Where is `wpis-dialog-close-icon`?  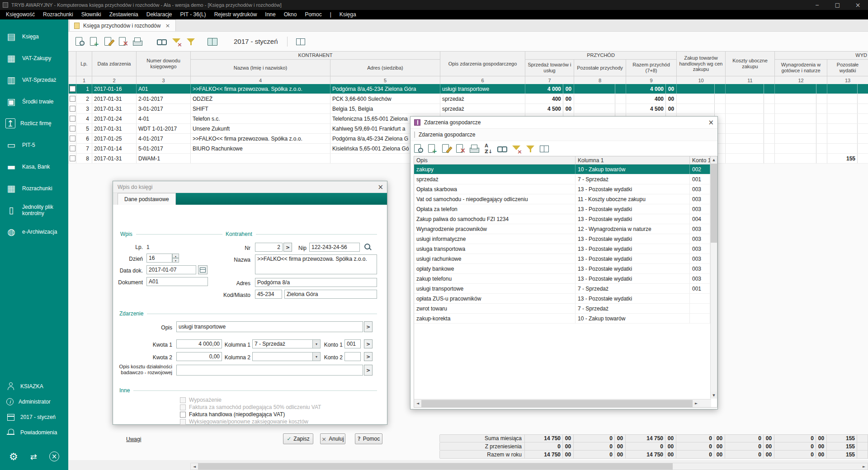 wpis-dialog-close-icon is located at coordinates (381, 187).